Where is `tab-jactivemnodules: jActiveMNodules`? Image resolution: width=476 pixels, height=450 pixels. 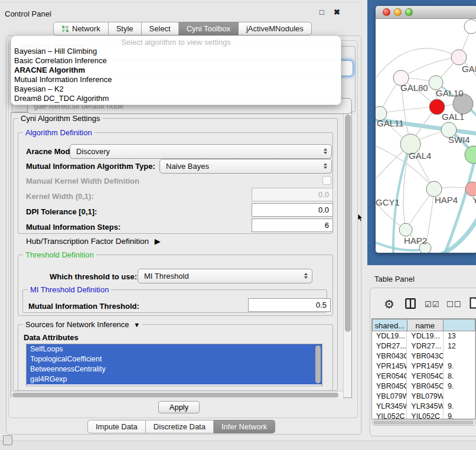 tab-jactivemnodules: jActiveMNodules is located at coordinates (275, 28).